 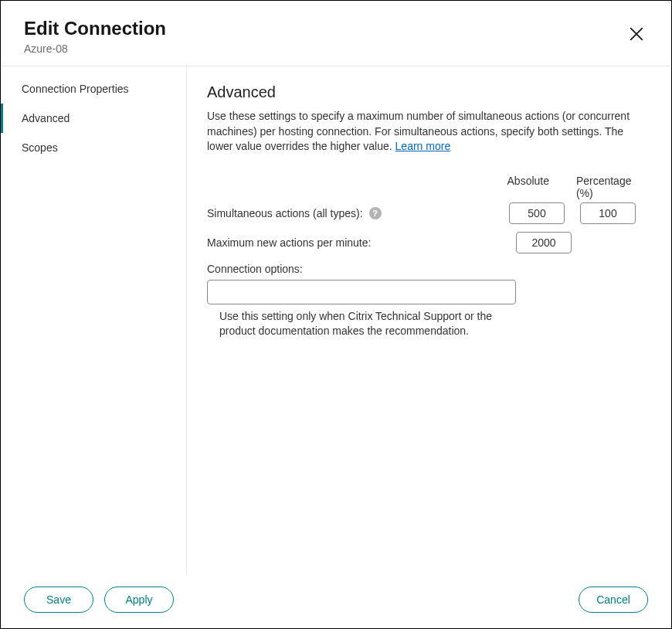 What do you see at coordinates (358, 213) in the screenshot?
I see `label-simultaneous-actions: Simultaneous actions (all types): ?` at bounding box center [358, 213].